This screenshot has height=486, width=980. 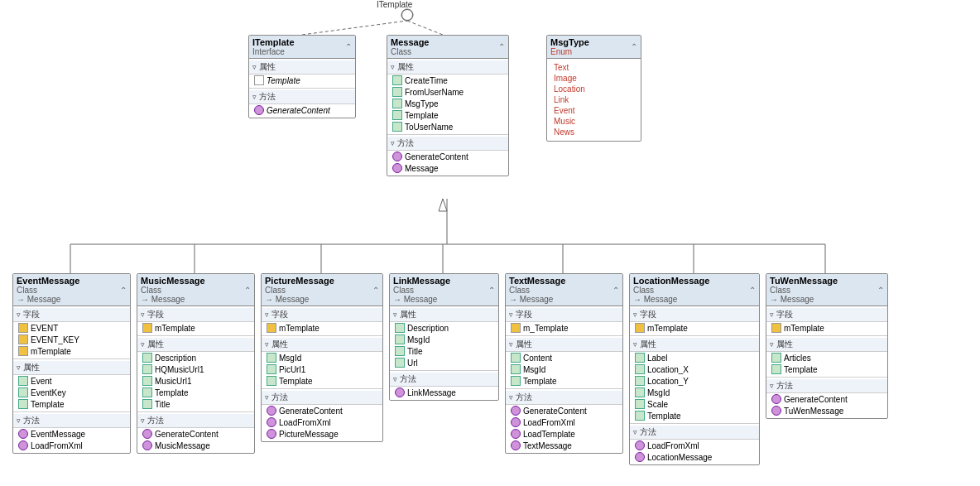 I want to click on box-picturemessage-collapse: ⌃, so click(x=376, y=290).